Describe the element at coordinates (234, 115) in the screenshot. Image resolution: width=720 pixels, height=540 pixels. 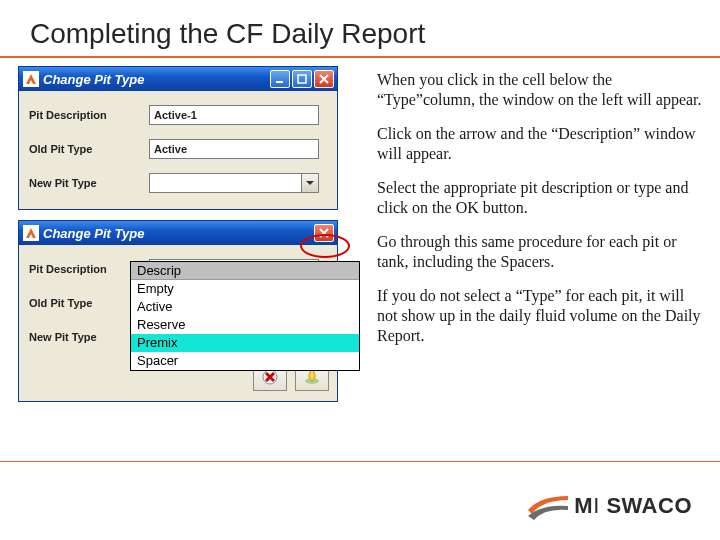
I see `pit-description-field: Active-1` at that location.